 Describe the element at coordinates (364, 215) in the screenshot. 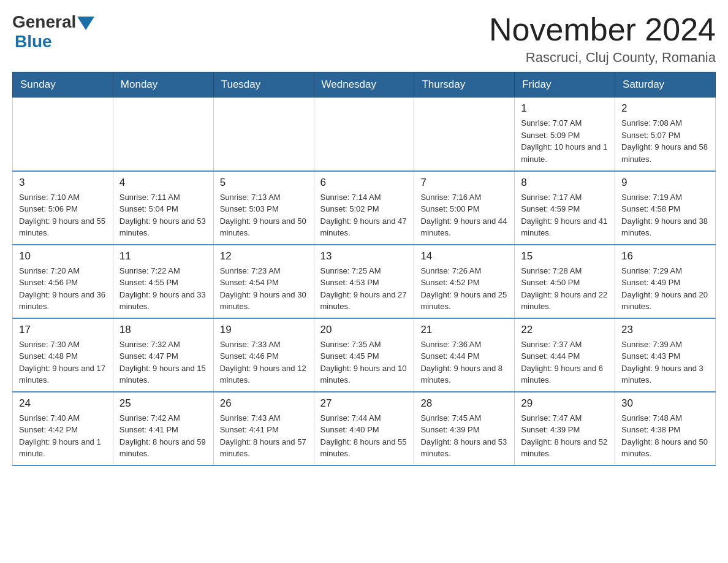

I see `day-info: Sunrise: 7:14 AMSunset: 5:02 PMDaylight:…` at that location.